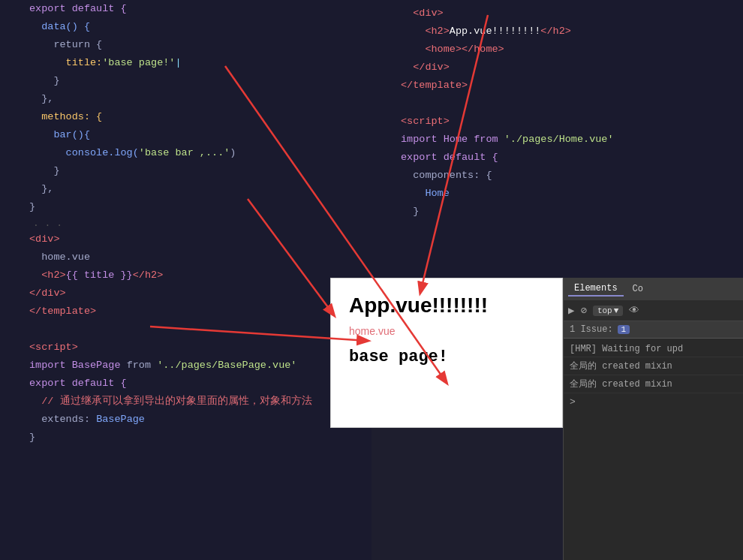 This screenshot has width=743, height=560. What do you see at coordinates (447, 357) in the screenshot?
I see `preview-content: base page!` at bounding box center [447, 357].